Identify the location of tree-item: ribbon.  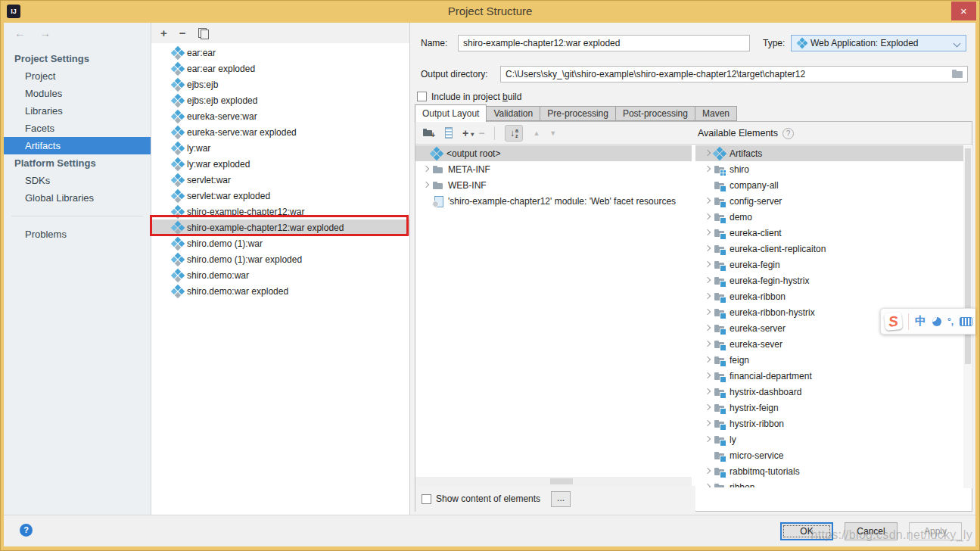
(834, 483).